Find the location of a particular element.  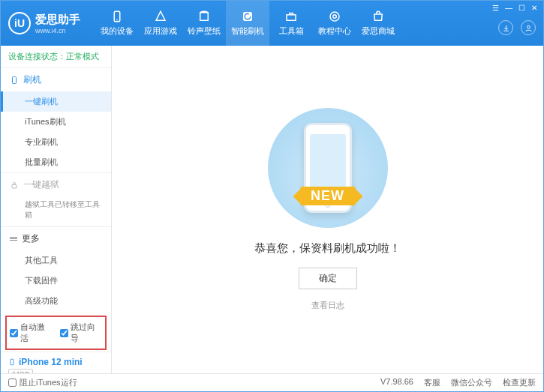

logo: iU 爱思助手 www.i4.cn is located at coordinates (44, 23).